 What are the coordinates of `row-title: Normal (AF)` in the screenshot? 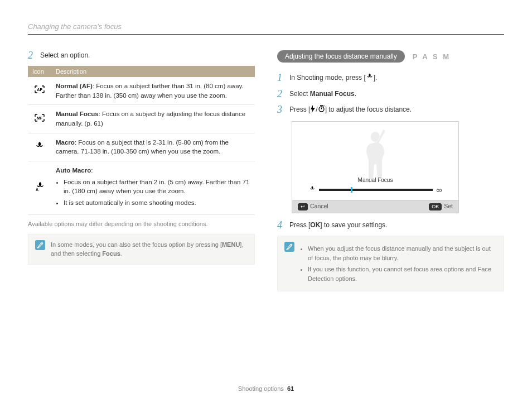 It's located at (74, 86).